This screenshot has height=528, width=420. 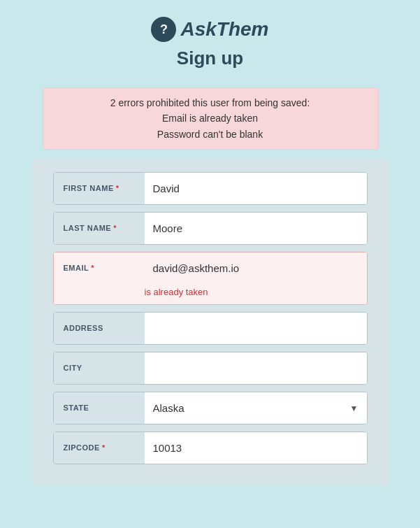 What do you see at coordinates (99, 189) in the screenshot?
I see `first-name-label: FIRST NAME *` at bounding box center [99, 189].